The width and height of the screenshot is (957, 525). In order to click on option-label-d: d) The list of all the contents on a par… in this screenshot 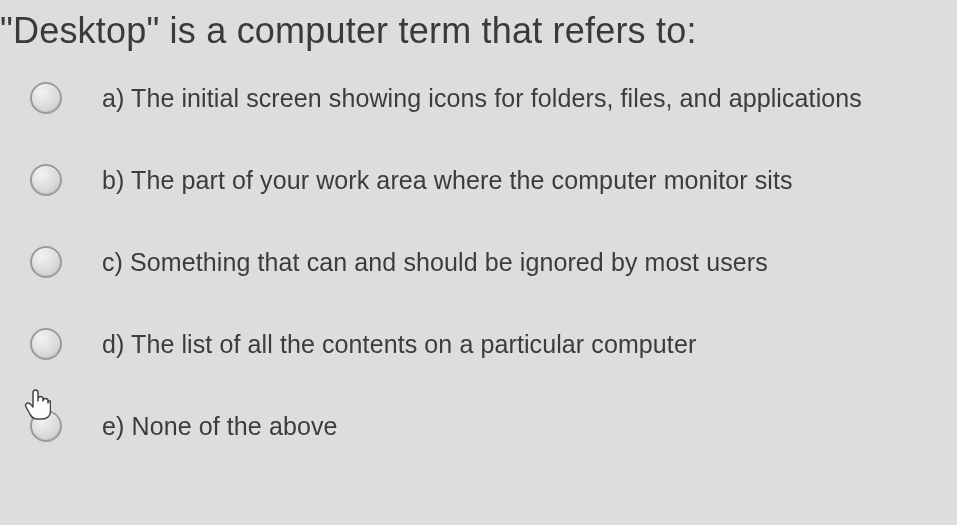, I will do `click(399, 344)`.